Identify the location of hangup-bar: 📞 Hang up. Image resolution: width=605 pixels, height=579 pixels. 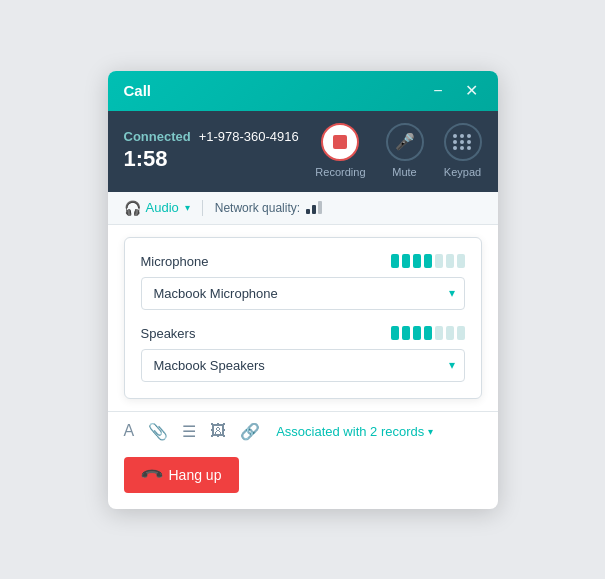
(303, 479).